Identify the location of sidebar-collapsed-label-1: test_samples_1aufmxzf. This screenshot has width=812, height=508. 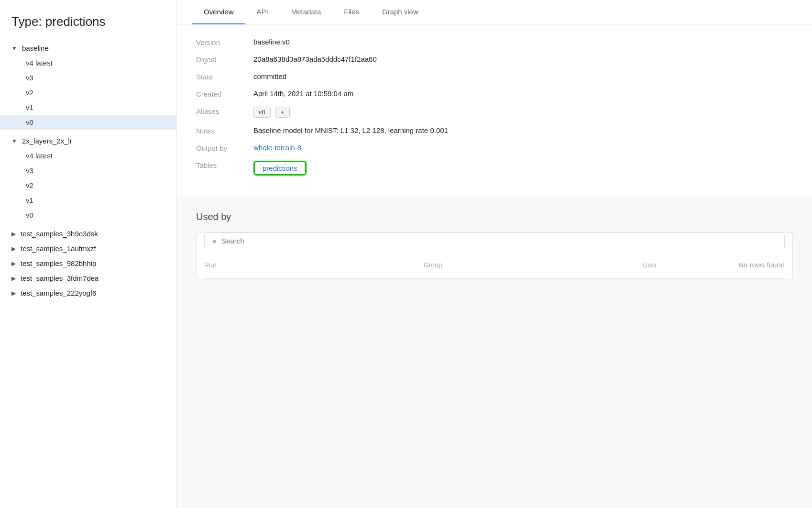
(58, 249).